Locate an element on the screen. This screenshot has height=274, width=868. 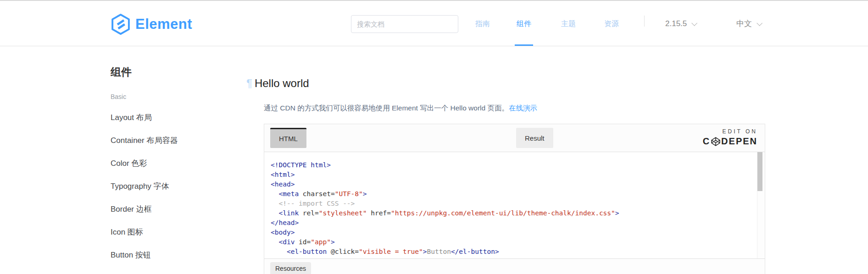
codepen-footer: Resources is located at coordinates (515, 266).